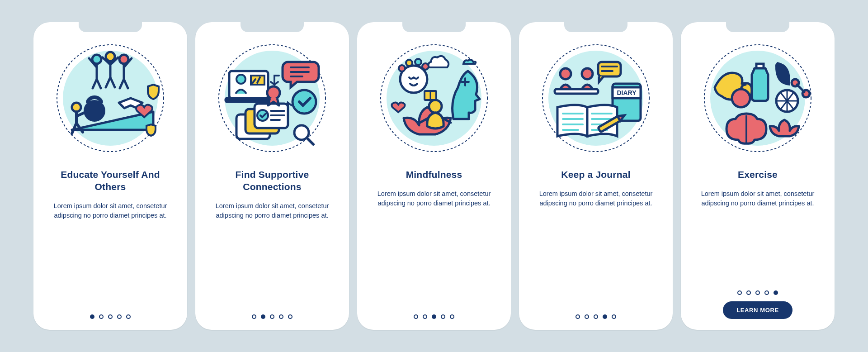 This screenshot has height=352, width=868. I want to click on learn-more-button: LEARN MORE, so click(758, 310).